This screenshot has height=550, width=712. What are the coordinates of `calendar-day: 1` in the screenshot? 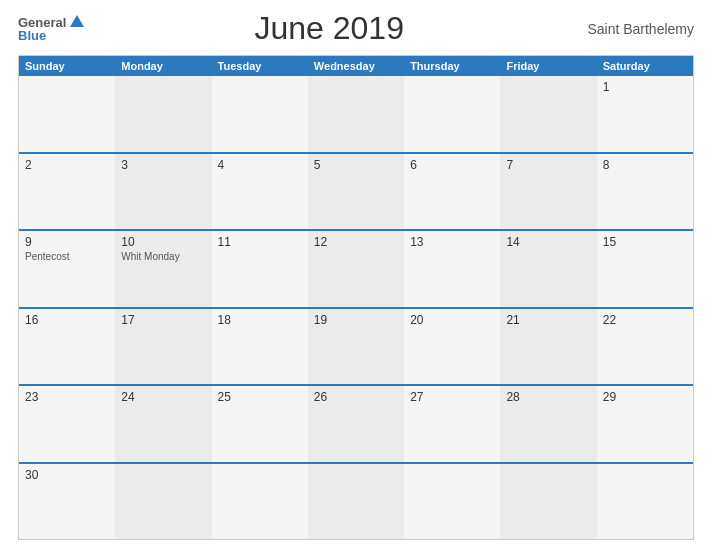 It's located at (645, 114).